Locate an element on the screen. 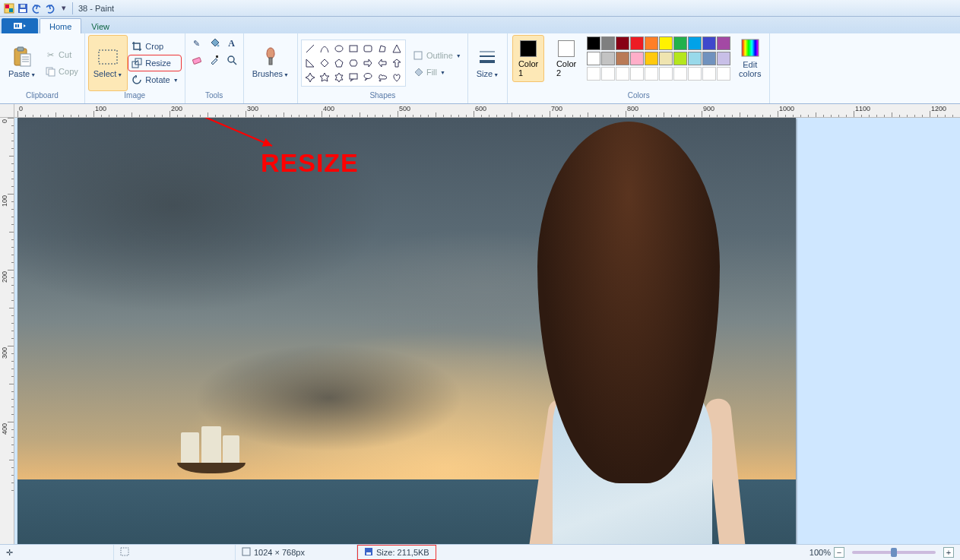 The image size is (960, 560). shape-callout-cloud is located at coordinates (382, 78).